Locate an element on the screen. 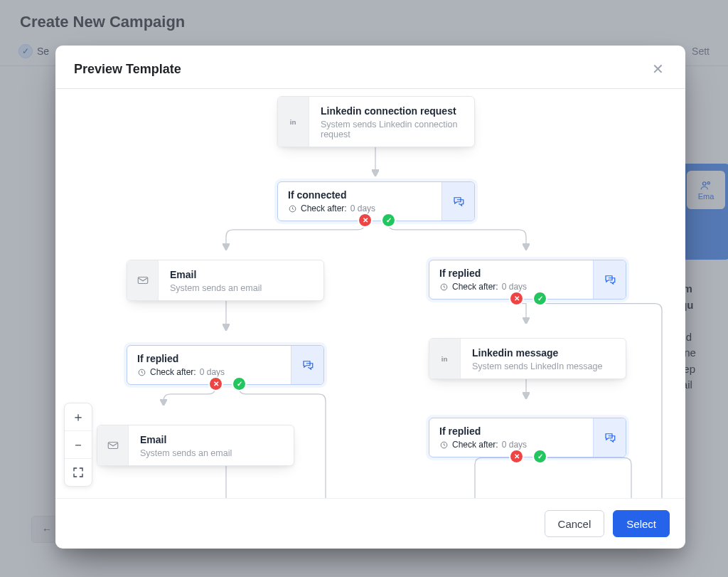 This screenshot has width=728, height=577. zoom-fit-button is located at coordinates (78, 472).